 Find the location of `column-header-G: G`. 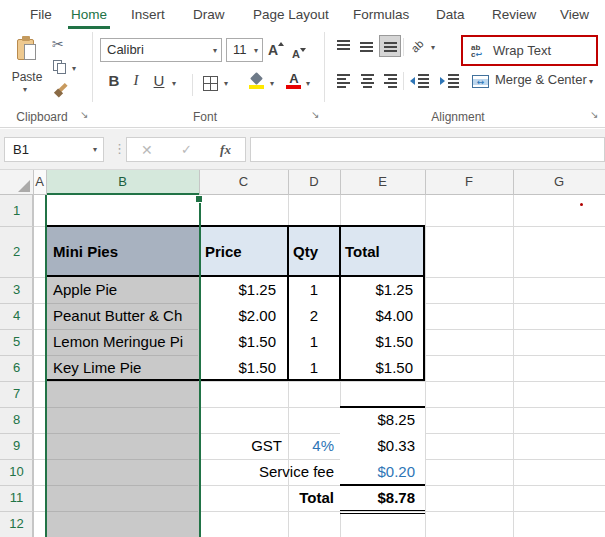

column-header-G: G is located at coordinates (559, 182).